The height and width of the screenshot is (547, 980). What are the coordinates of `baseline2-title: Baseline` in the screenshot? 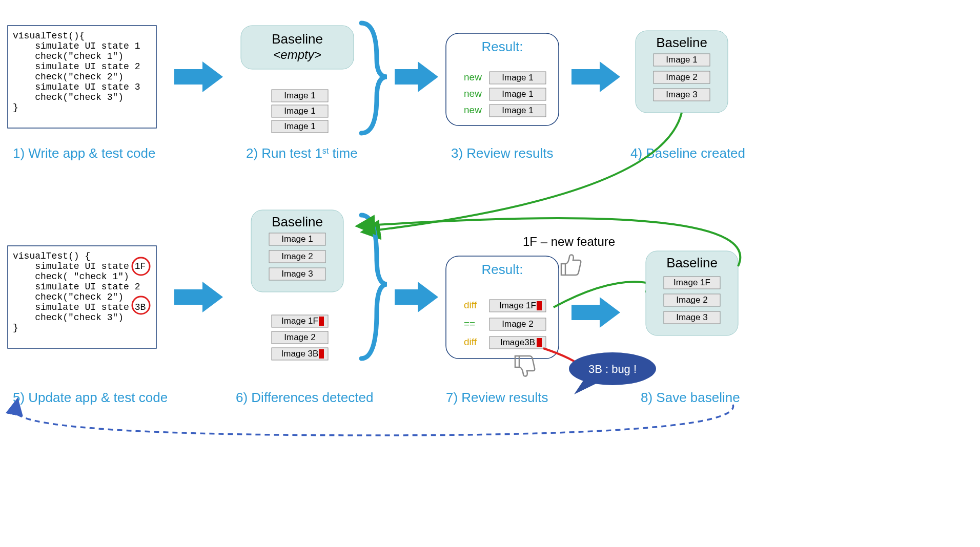 It's located at (682, 43).